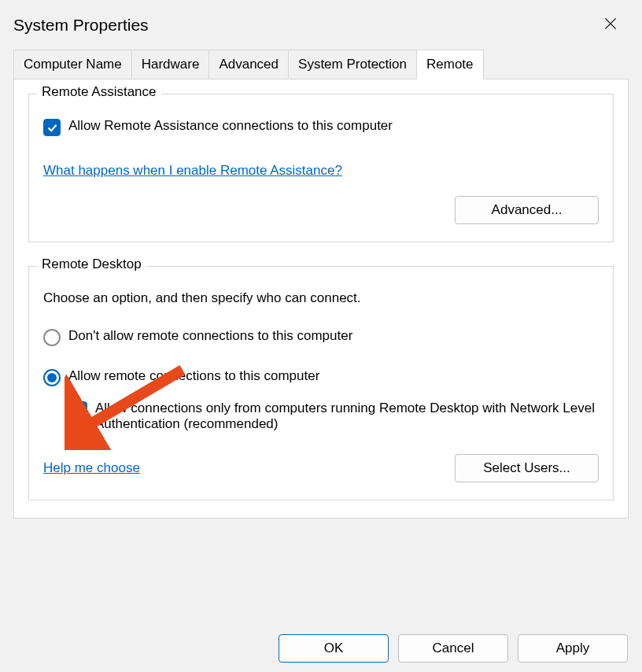 The height and width of the screenshot is (672, 642). What do you see at coordinates (527, 210) in the screenshot?
I see `advanced-button: Advanced...` at bounding box center [527, 210].